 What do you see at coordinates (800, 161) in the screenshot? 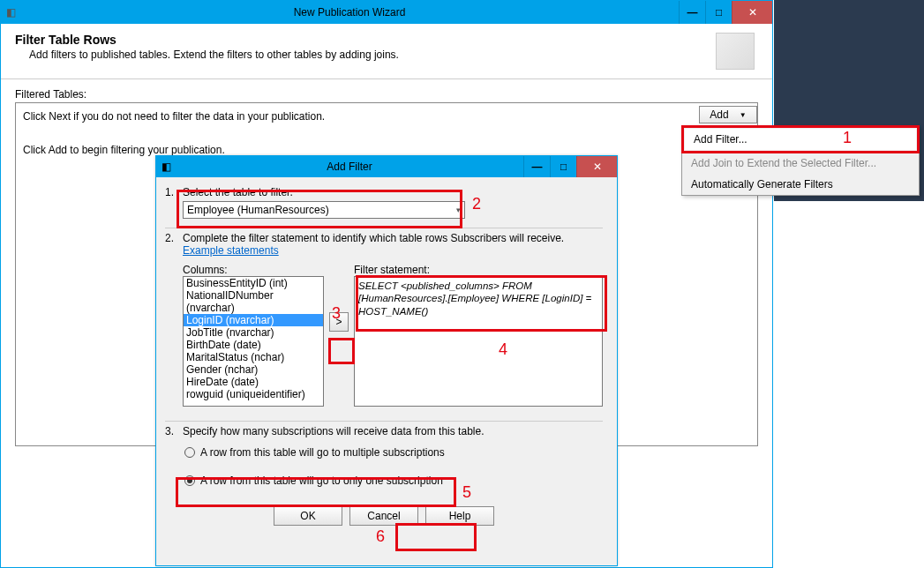
I see `add-menu: Add Filter... Add Join to Extend the Sel…` at bounding box center [800, 161].